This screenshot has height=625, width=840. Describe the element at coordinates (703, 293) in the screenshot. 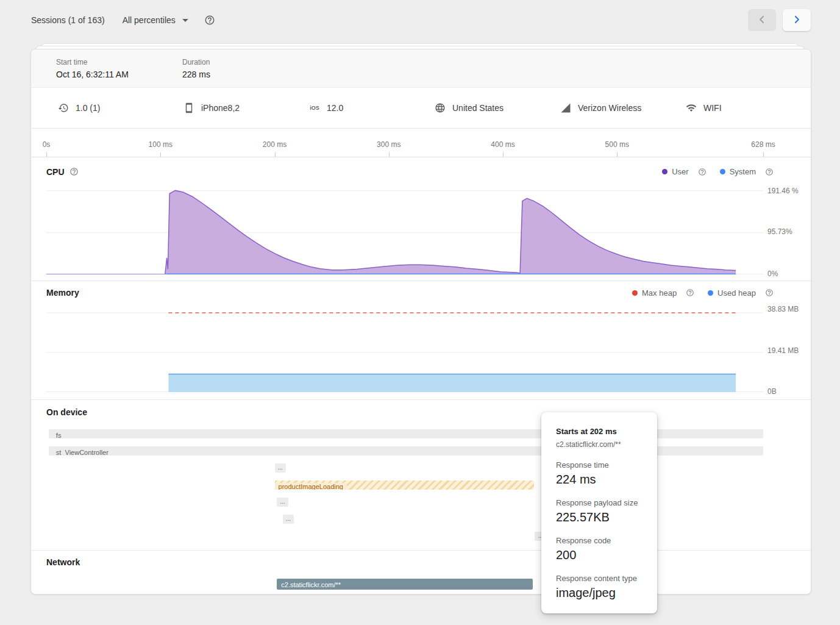

I see `memory-legend: Max heap Used heap` at that location.